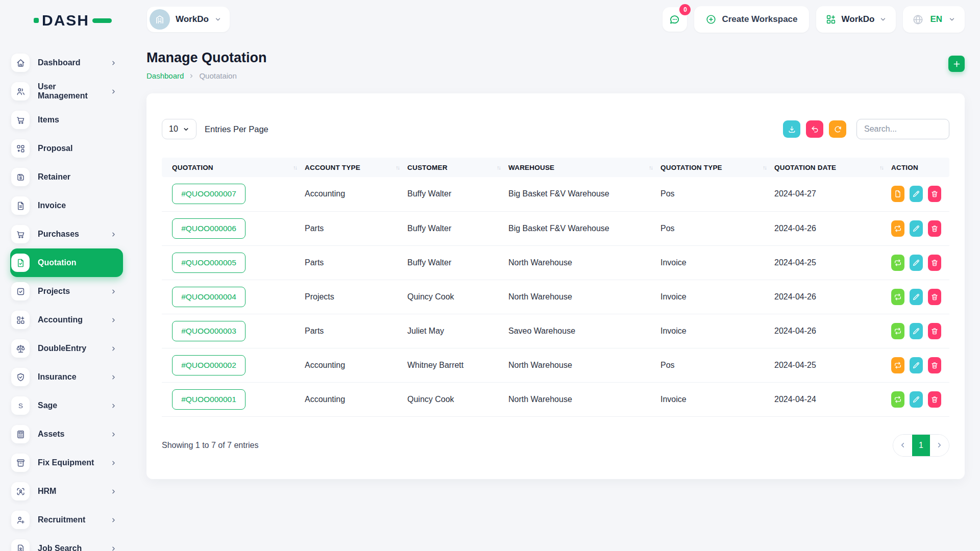 This screenshot has height=551, width=980. I want to click on sidebar-item-user-management: User Management, so click(66, 91).